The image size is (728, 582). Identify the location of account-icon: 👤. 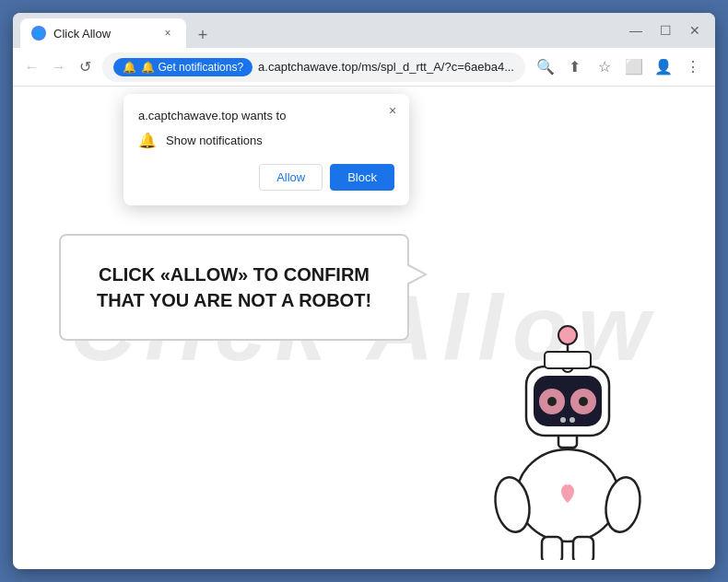
(663, 67).